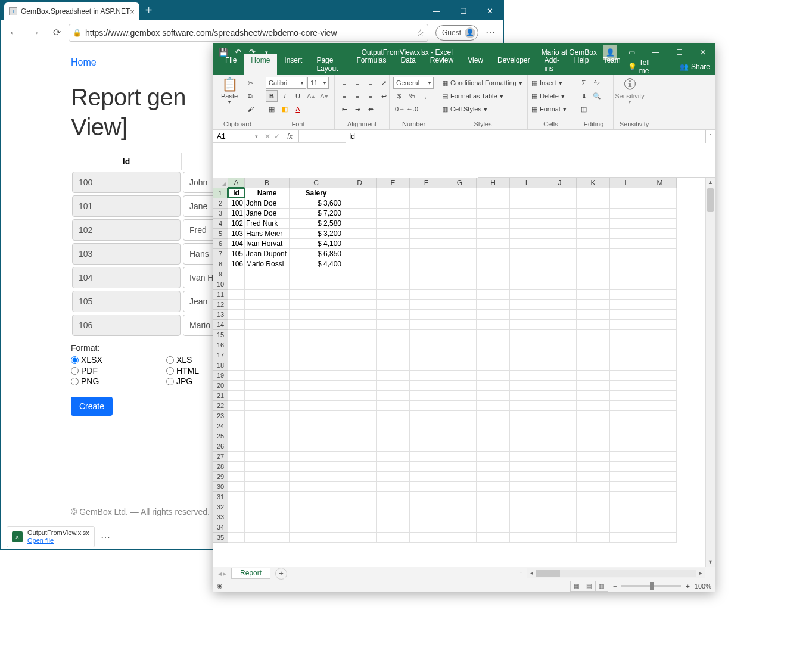 This screenshot has height=669, width=812. What do you see at coordinates (298, 109) in the screenshot?
I see `font-color-icon: A` at bounding box center [298, 109].